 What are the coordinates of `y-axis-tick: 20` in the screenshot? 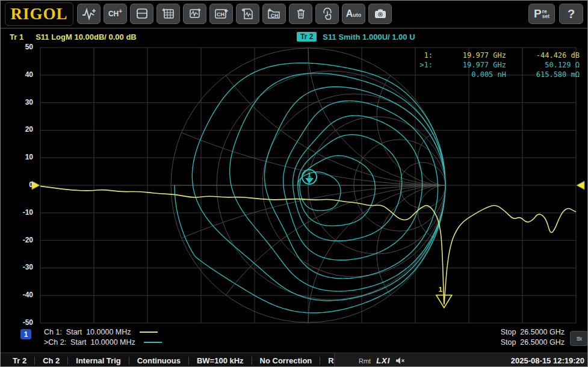 It's located at (17, 129).